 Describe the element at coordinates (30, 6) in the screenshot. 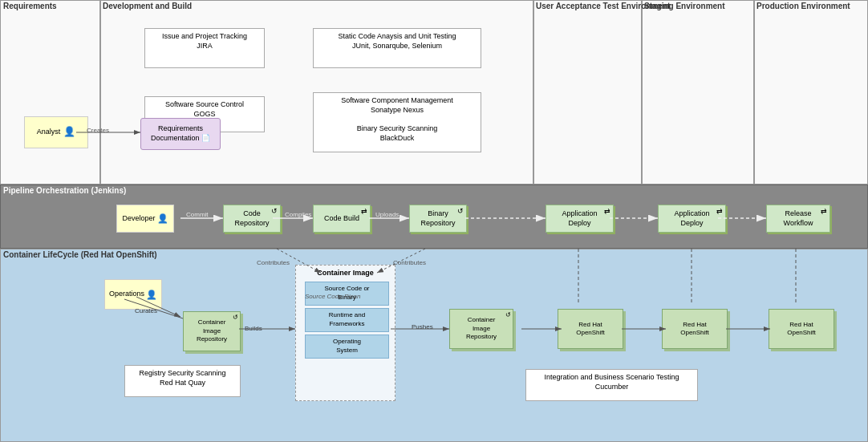

I see `requirements-label: Requirements` at that location.